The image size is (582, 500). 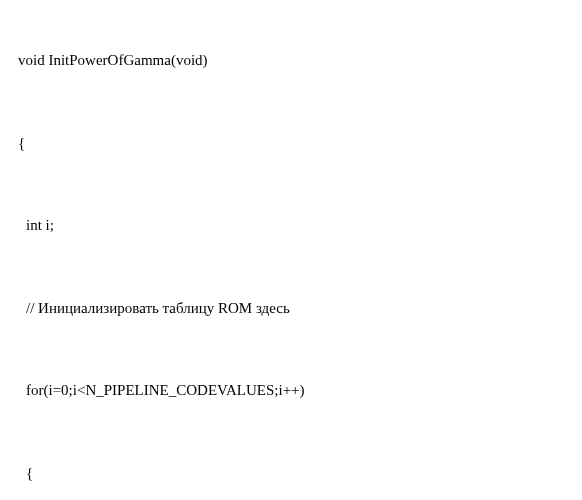 I want to click on code-line-5: for(i=0;i<N_PIPELINE_CODEVALUES;i++), so click(x=295, y=391).